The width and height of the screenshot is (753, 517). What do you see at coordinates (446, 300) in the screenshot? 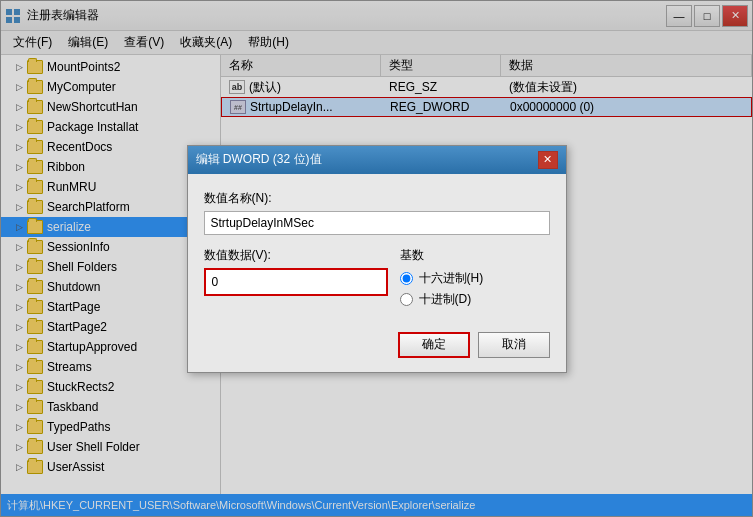
I see `radio-dec-text: 十进制(D)` at bounding box center [446, 300].